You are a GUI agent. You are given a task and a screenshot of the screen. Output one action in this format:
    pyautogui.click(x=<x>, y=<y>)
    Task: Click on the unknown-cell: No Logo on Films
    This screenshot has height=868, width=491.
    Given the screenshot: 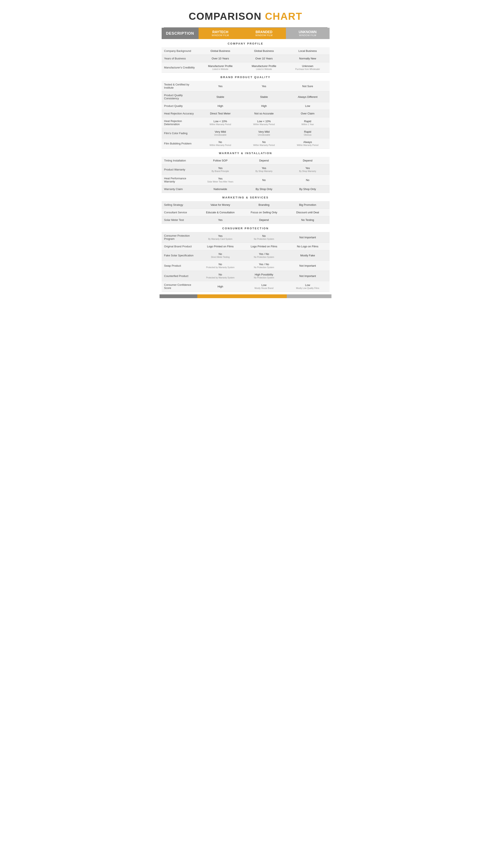 What is the action you would take?
    pyautogui.click(x=308, y=247)
    